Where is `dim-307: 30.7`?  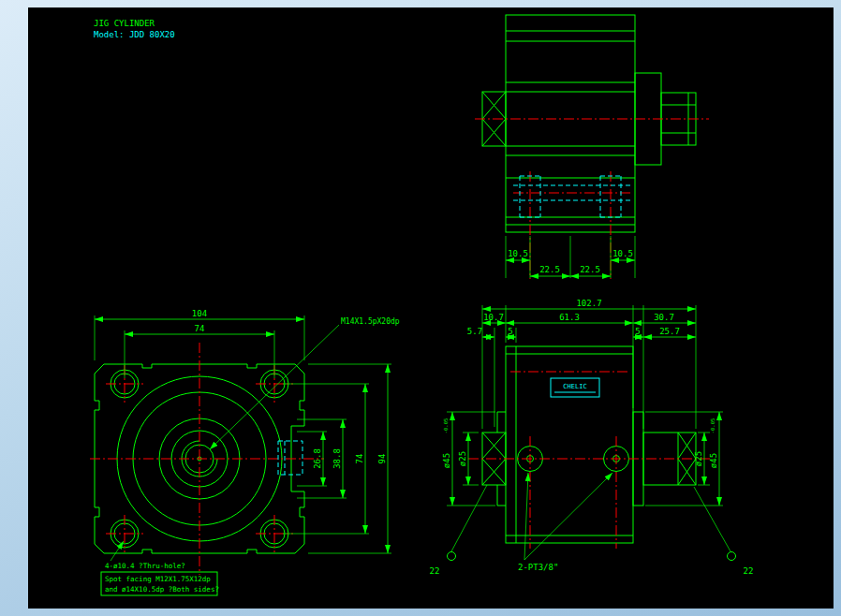
dim-307: 30.7 is located at coordinates (664, 317).